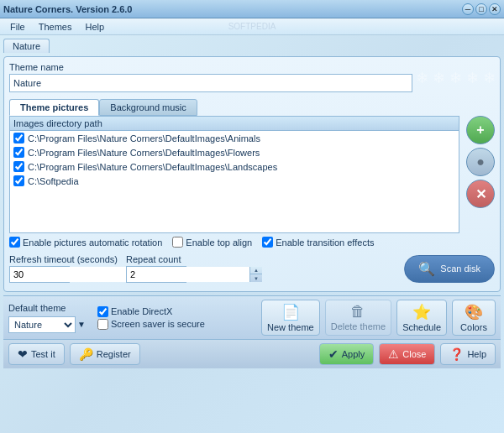 This screenshot has width=504, height=433. What do you see at coordinates (318, 242) in the screenshot?
I see `enable-transition-option: Enable transition effects` at bounding box center [318, 242].